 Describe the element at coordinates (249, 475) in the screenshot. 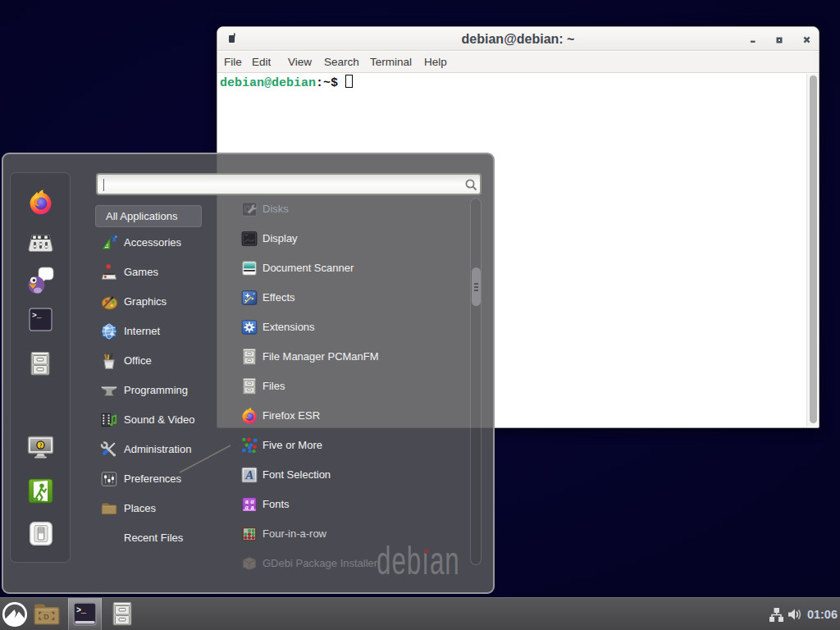

I see `svg-text: A` at that location.